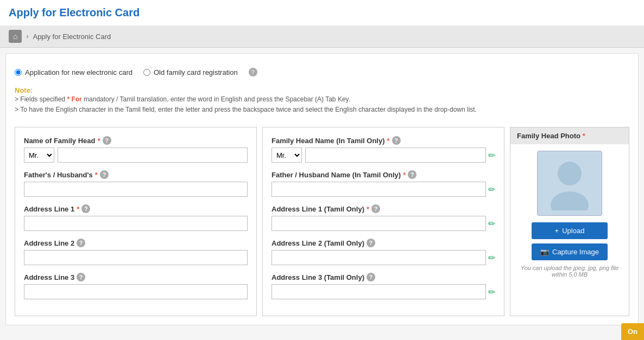 The image size is (644, 340). What do you see at coordinates (322, 110) in the screenshot?
I see `note-line2: > To have the English character in the T…` at bounding box center [322, 110].